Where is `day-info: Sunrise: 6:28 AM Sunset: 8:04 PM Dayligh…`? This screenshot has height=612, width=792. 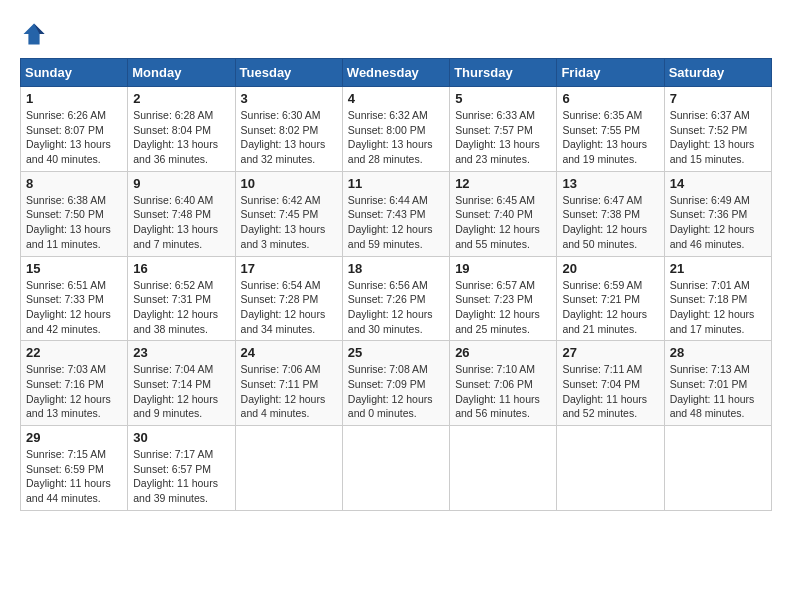 day-info: Sunrise: 6:28 AM Sunset: 8:04 PM Dayligh… is located at coordinates (181, 138).